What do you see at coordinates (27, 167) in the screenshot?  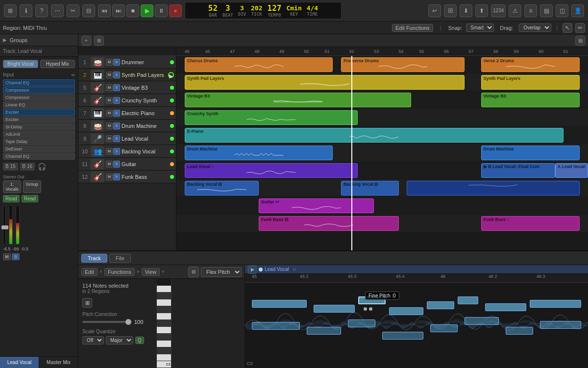 I see `send-b16: B 16` at bounding box center [27, 167].